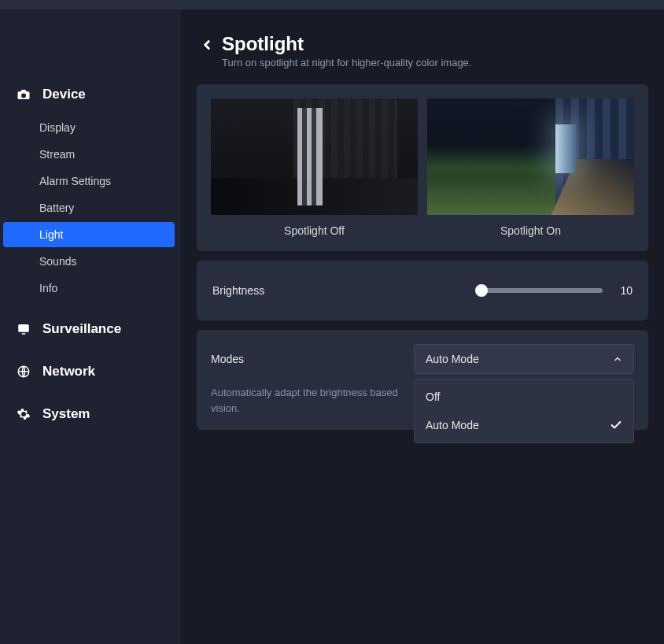 The image size is (664, 644). What do you see at coordinates (89, 128) in the screenshot?
I see `sidebar-item-display: Display` at bounding box center [89, 128].